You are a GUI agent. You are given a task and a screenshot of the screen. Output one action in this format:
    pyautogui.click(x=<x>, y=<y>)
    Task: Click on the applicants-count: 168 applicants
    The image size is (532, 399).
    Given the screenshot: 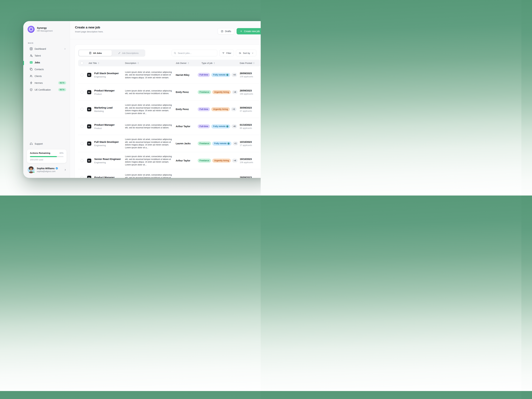 What is the action you would take?
    pyautogui.click(x=250, y=94)
    